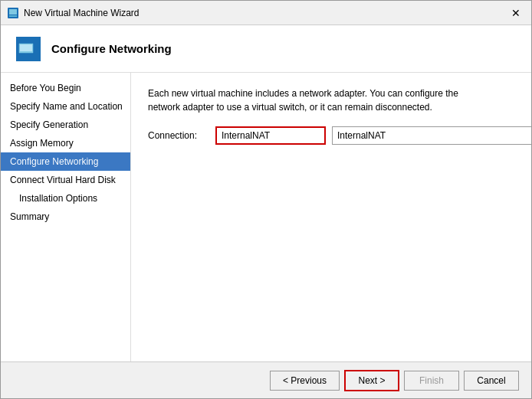  What do you see at coordinates (266, 49) in the screenshot?
I see `wizard-header: Configure Networking` at bounding box center [266, 49].